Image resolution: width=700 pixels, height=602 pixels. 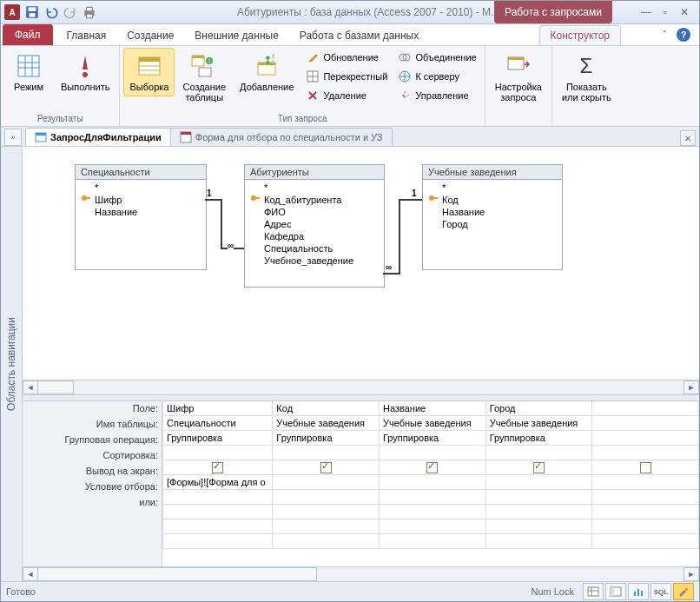 I want to click on maximize-icon: ▫, so click(x=665, y=12).